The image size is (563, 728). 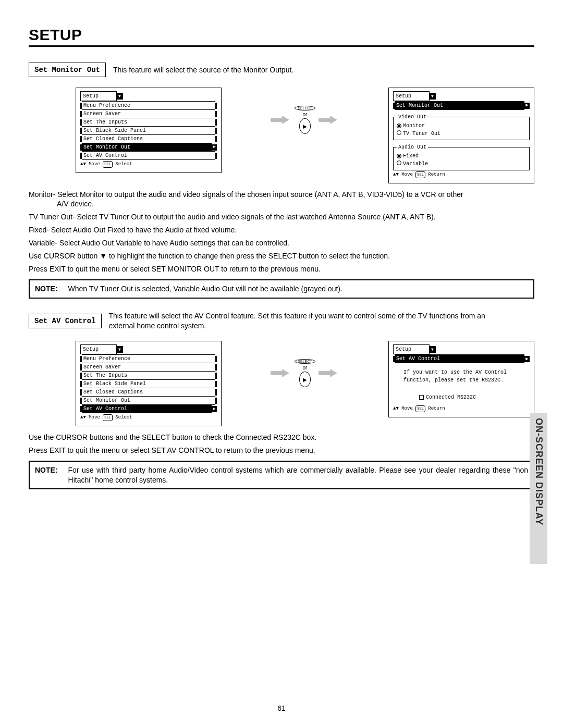 What do you see at coordinates (461, 127) in the screenshot?
I see `video-out-group: Video Out Monitor TV Tuner Out` at bounding box center [461, 127].